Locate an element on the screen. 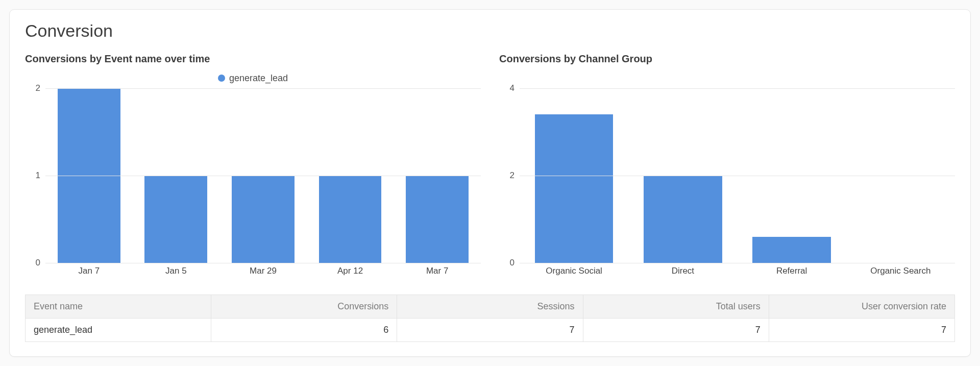 This screenshot has height=366, width=980. y-axis: 024 is located at coordinates (509, 176).